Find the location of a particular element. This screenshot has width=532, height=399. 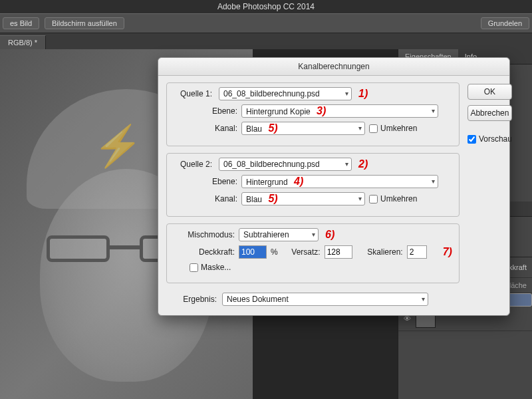

ok-button: OK is located at coordinates (489, 92).